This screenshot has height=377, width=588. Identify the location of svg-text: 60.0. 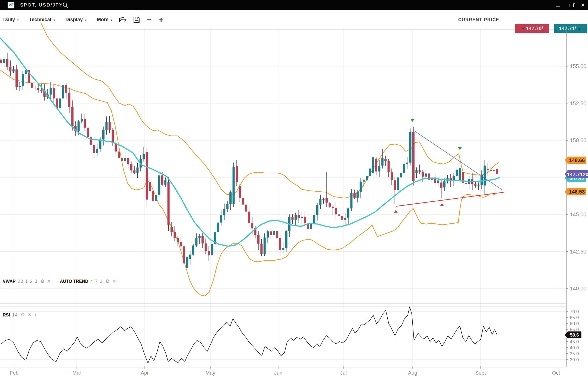
(574, 324).